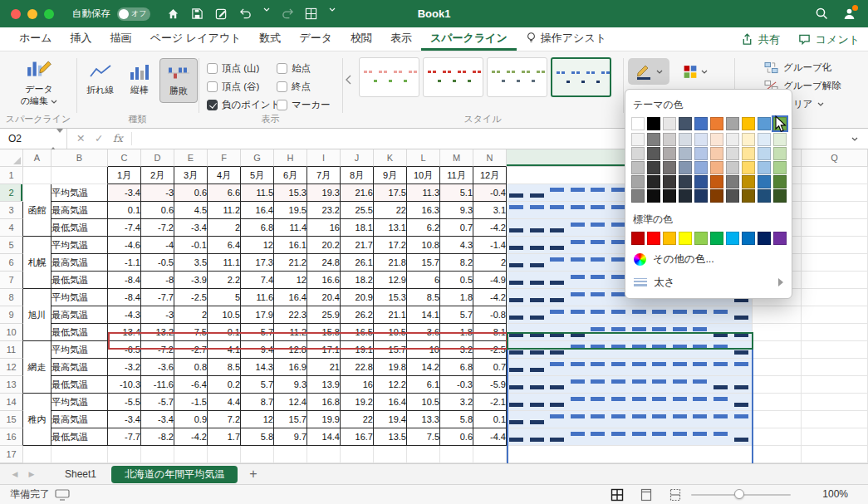  Describe the element at coordinates (257, 281) in the screenshot. I see `value-cell: 7.4` at that location.